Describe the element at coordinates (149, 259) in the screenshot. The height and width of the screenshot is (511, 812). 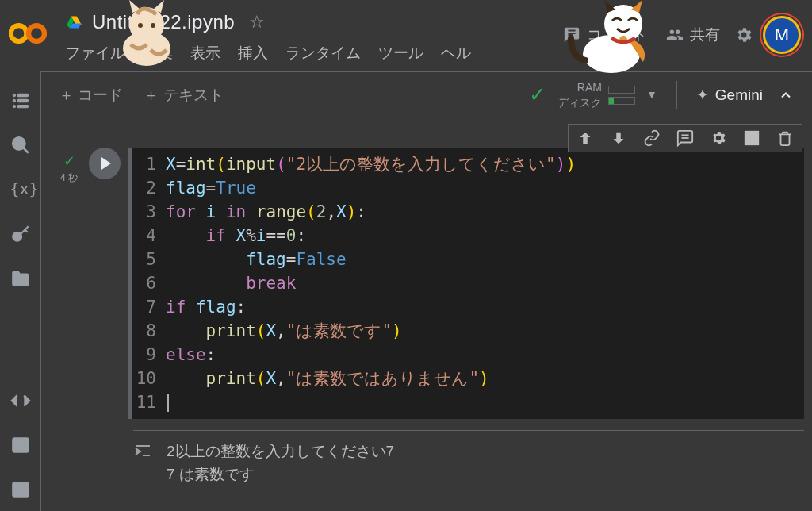
I see `line-number: 5` at that location.